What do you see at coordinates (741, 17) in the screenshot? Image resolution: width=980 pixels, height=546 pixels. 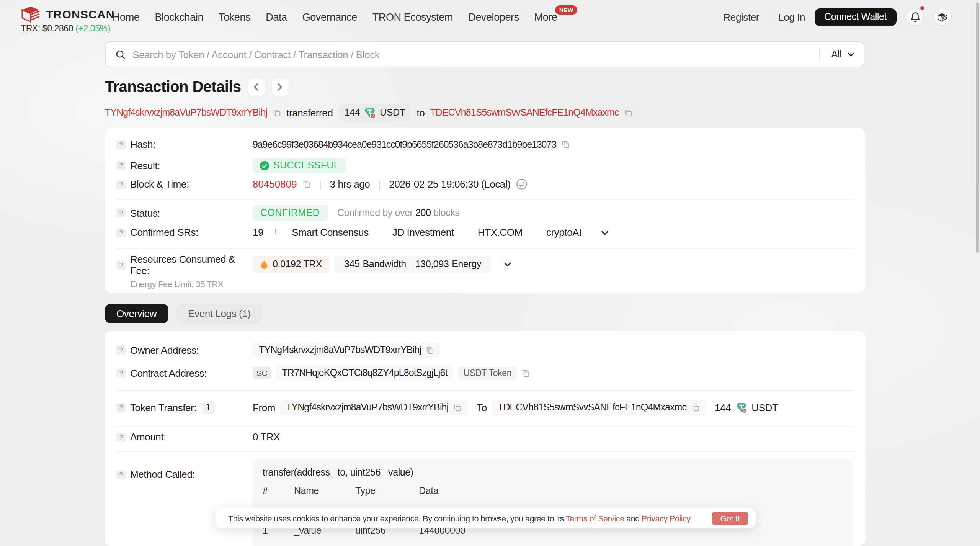 I see `register-link: Register` at bounding box center [741, 17].